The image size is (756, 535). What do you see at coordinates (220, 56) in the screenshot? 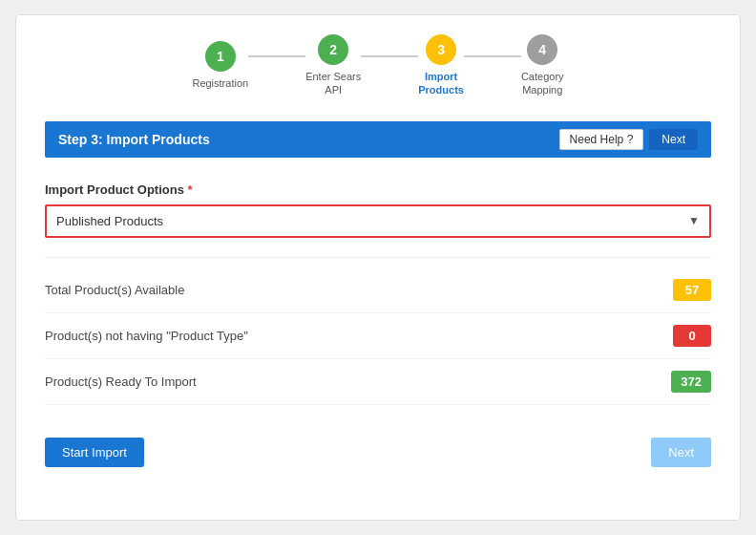
I see `step-1-circle: 1` at bounding box center [220, 56].